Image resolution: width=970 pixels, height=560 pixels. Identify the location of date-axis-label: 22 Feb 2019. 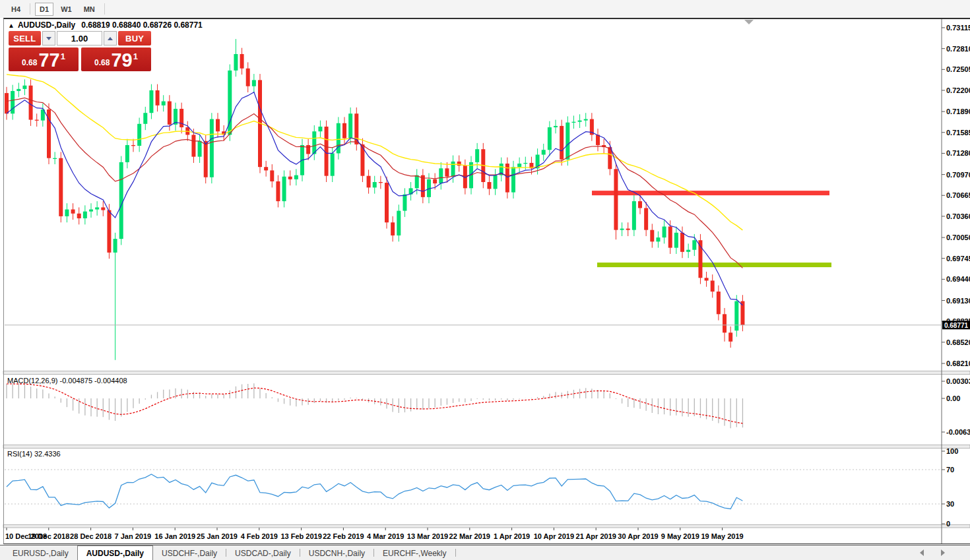
(343, 536).